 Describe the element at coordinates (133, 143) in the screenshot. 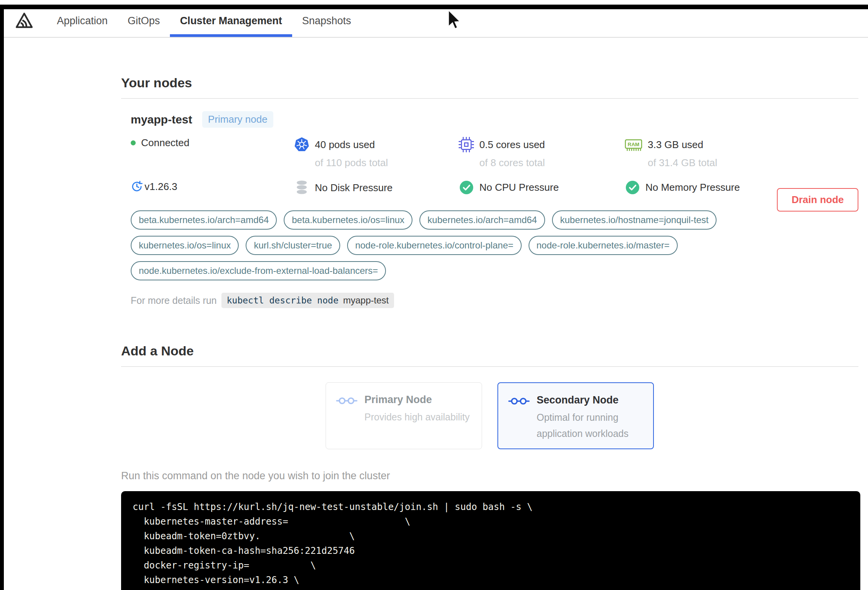

I see `connected-dot-icon` at that location.